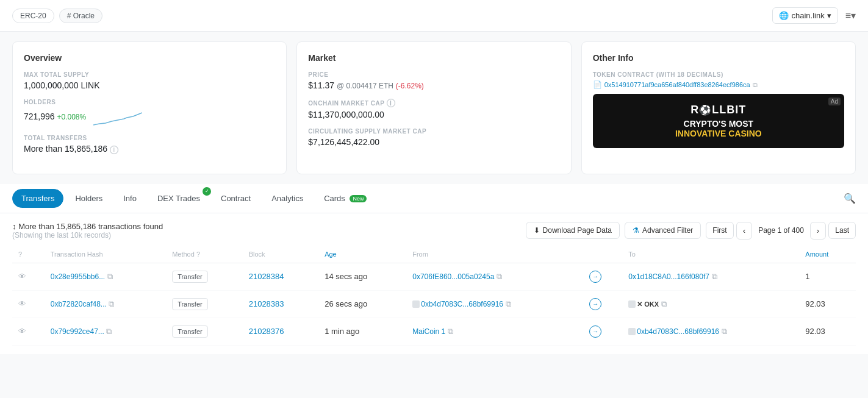 This screenshot has height=398, width=868. Describe the element at coordinates (453, 277) in the screenshot. I see `from-address: 0x706fE860...005a0245a` at that location.